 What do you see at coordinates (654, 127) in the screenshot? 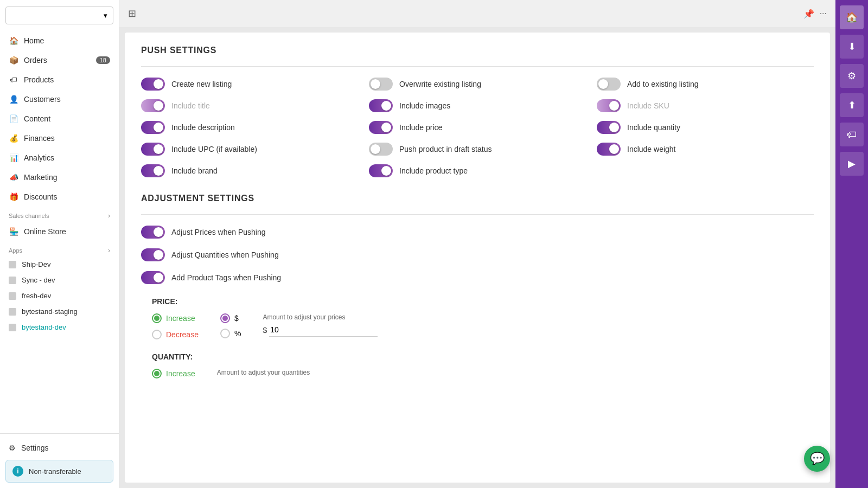
I see `toggle-label-include-quantity: Include quantity` at bounding box center [654, 127].